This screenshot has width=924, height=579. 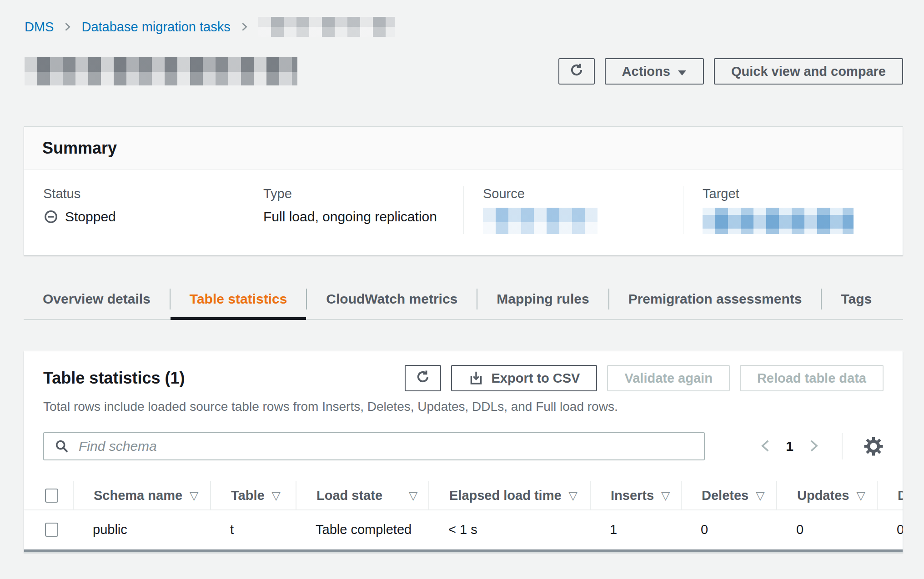 What do you see at coordinates (509, 495) in the screenshot?
I see `column-header-elapsed-load-time: Elapsed load time ▽` at bounding box center [509, 495].